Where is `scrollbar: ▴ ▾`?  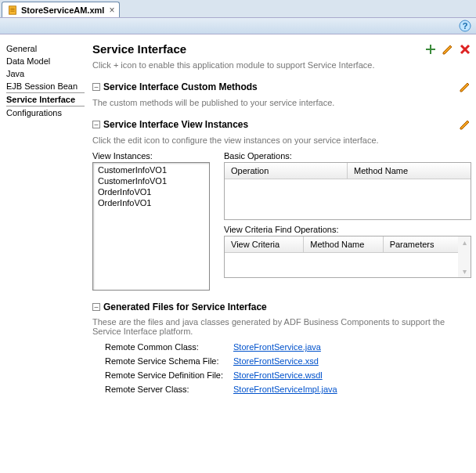
scrollbar: ▴ ▾ is located at coordinates (464, 257).